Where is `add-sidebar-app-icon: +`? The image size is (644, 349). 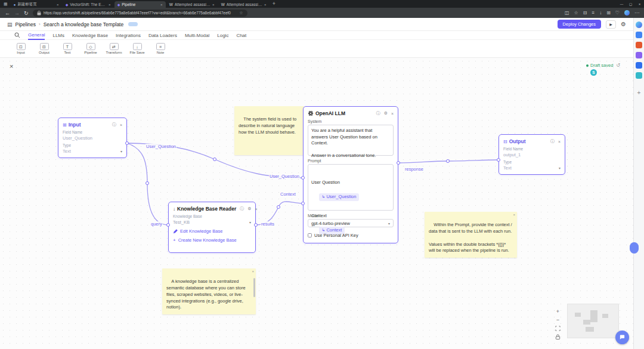 add-sidebar-app-icon: + is located at coordinates (639, 93).